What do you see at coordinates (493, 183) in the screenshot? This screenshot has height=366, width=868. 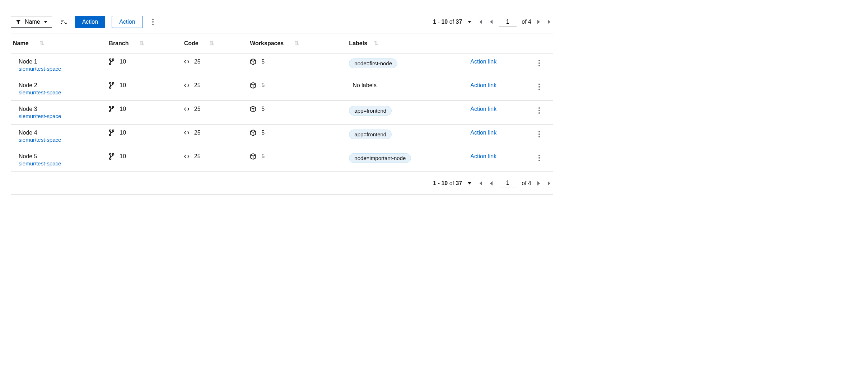 I see `pagination-bottom: 1 - 10 of 37 of 4` at bounding box center [493, 183].